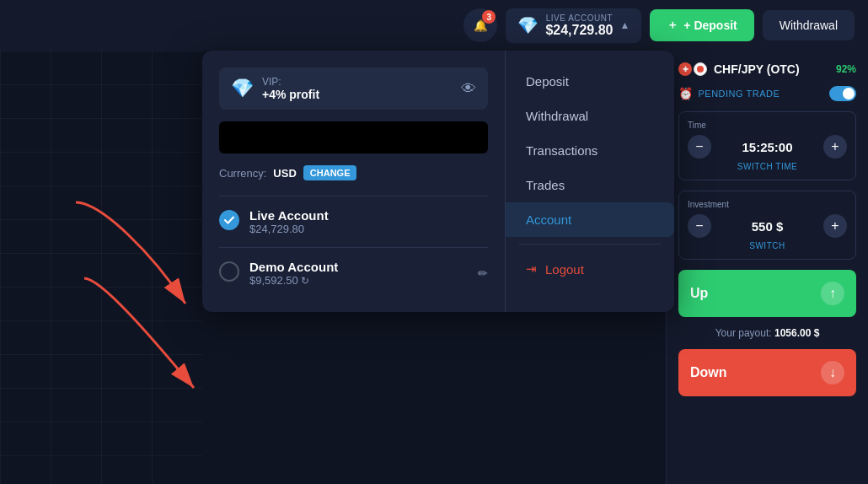  I want to click on deposit-button: ＋ + Deposit, so click(701, 25).